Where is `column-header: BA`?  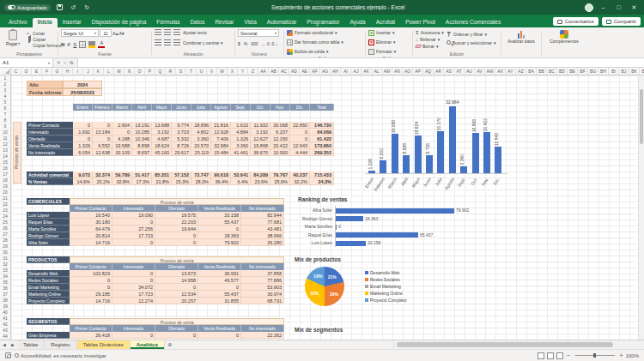 column-header: BA is located at coordinates (532, 71).